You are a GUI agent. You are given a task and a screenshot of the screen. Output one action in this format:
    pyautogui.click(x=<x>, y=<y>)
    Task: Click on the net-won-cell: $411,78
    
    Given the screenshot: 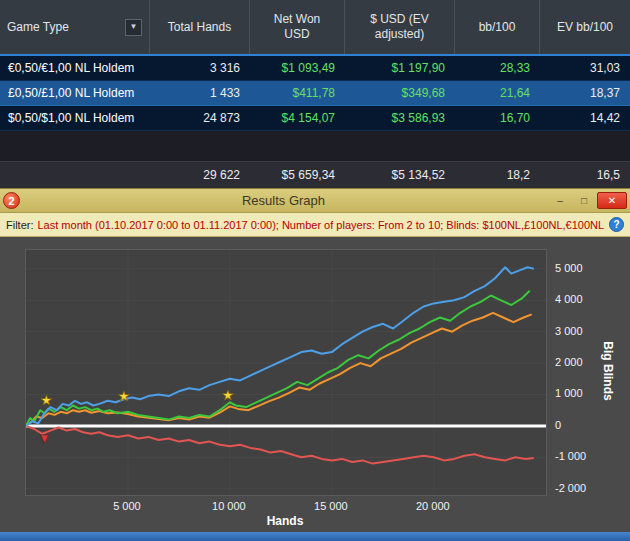 What is the action you would take?
    pyautogui.click(x=298, y=93)
    